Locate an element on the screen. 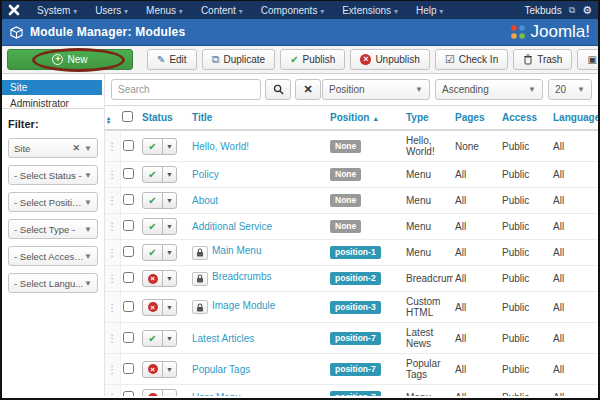  module-title-link: User Menu is located at coordinates (216, 394).